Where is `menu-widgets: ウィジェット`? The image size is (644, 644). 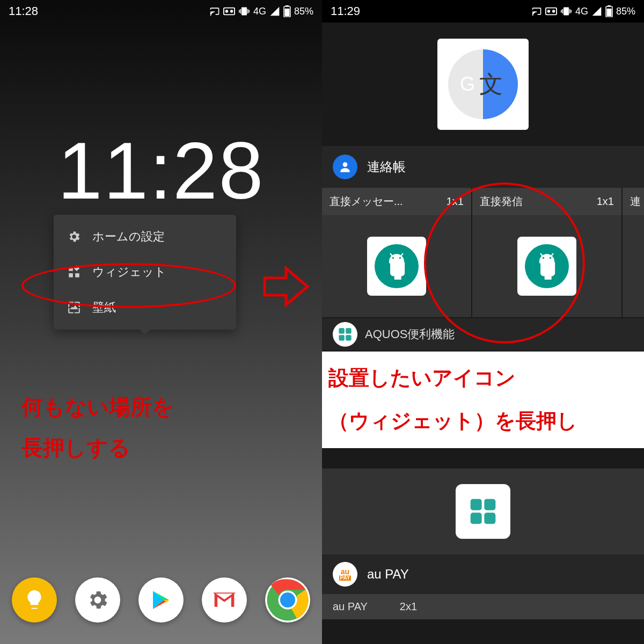
menu-widgets: ウィジェット is located at coordinates (145, 272).